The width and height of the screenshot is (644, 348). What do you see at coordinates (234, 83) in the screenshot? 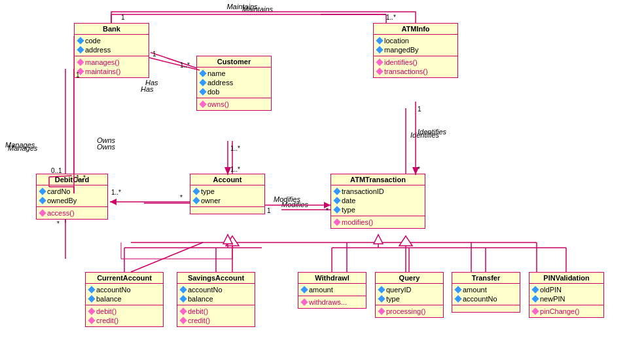
I see `class-customer: Customer name address dob owns()` at bounding box center [234, 83].